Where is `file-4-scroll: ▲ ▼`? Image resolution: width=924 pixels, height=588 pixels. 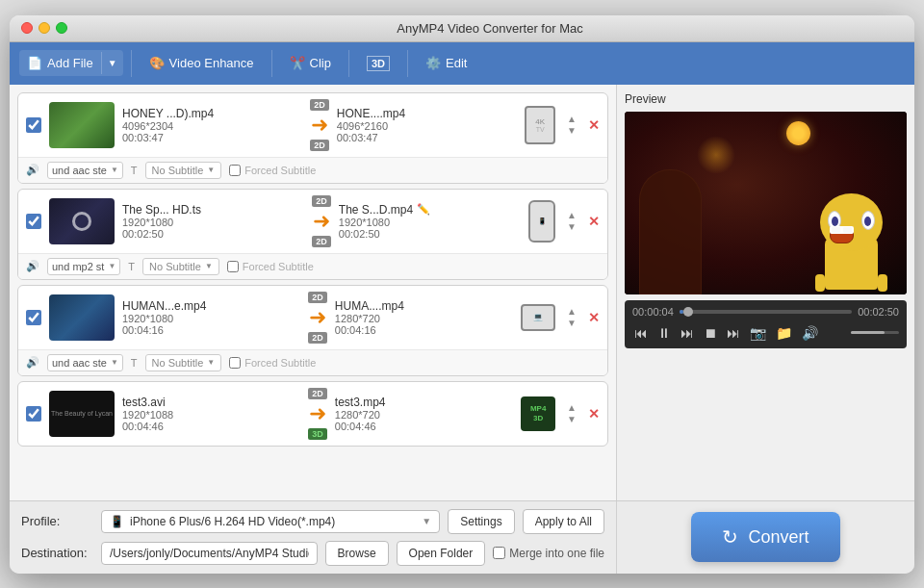 file-4-scroll: ▲ ▼ is located at coordinates (572, 414).